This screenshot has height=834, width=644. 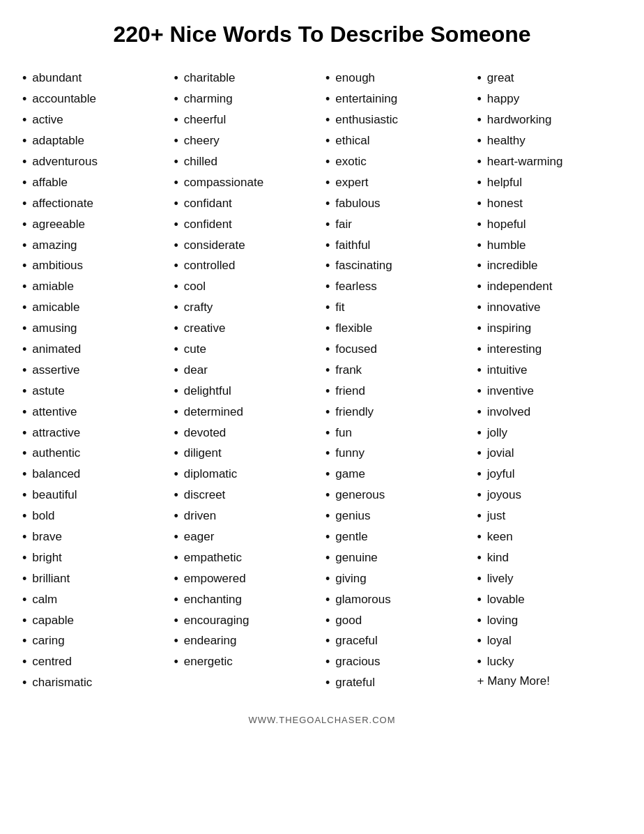 I want to click on list-item: enthusiastic, so click(x=398, y=121).